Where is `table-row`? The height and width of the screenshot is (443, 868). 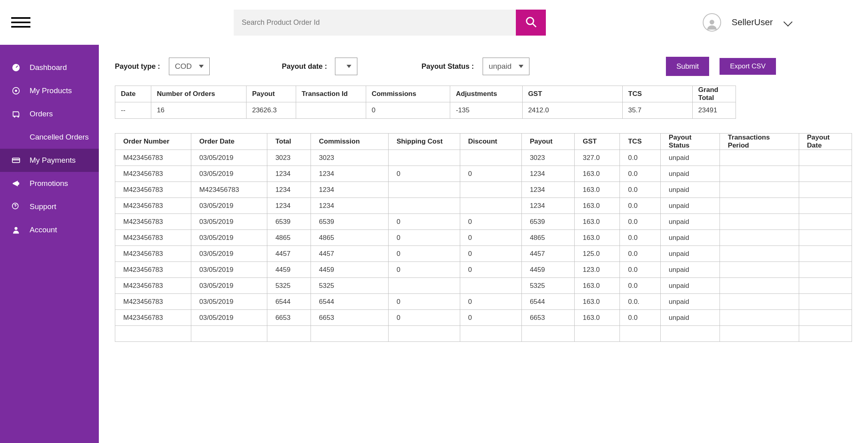
table-row is located at coordinates (483, 334).